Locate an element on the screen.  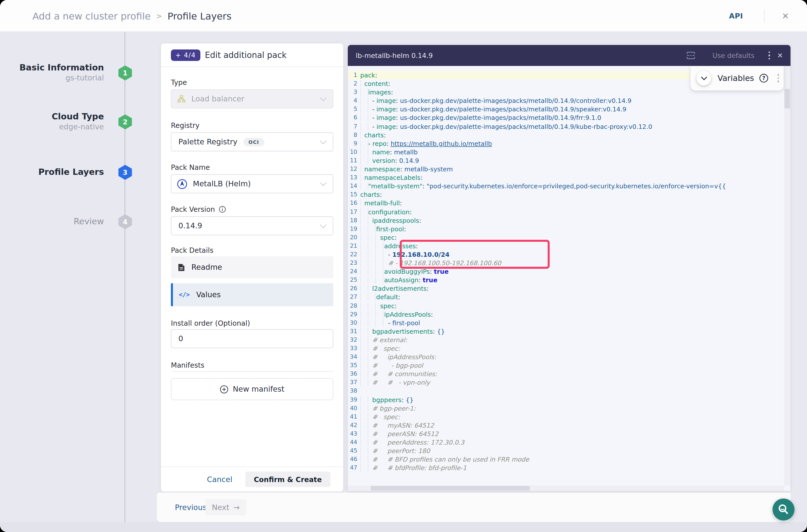
pack-name-value: MetalLB (Helm) is located at coordinates (222, 184).